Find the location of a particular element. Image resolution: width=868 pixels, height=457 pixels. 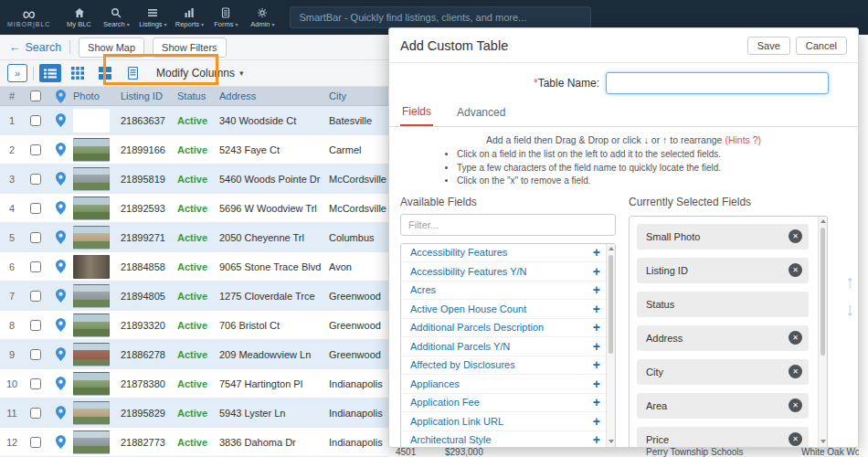

smartbar-input is located at coordinates (440, 17).